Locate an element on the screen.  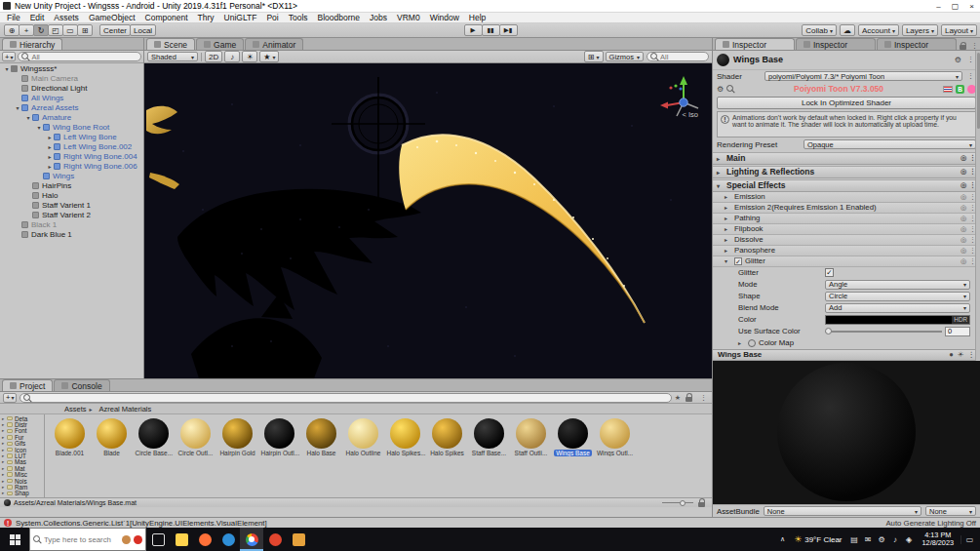
notification-center-button: ▭ is located at coordinates (969, 540).